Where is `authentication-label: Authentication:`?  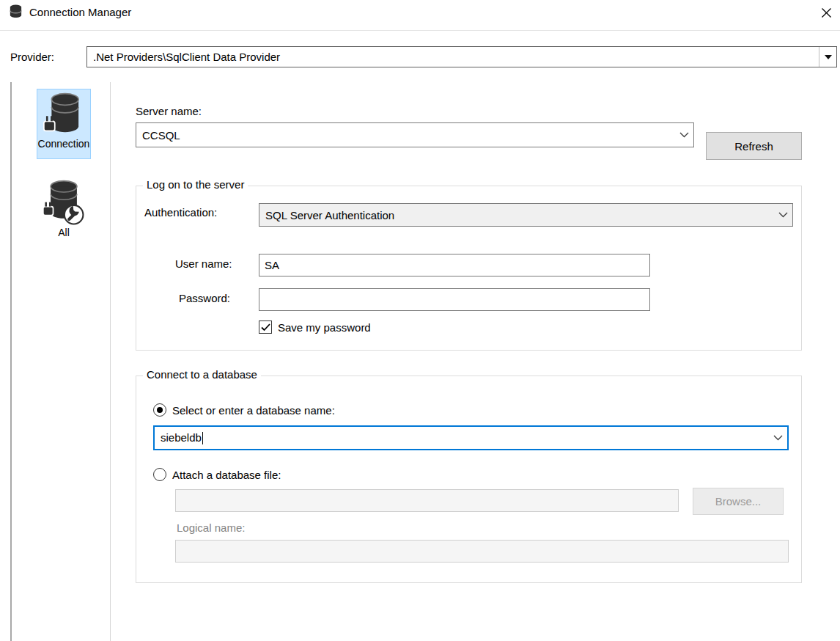
authentication-label: Authentication: is located at coordinates (180, 213).